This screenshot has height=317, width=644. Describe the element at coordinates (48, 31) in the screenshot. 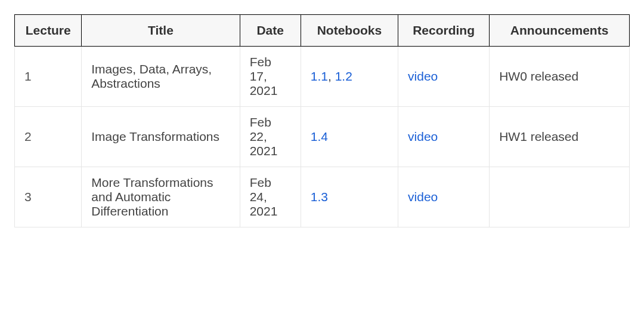

I see `header-lecture: Lecture` at that location.